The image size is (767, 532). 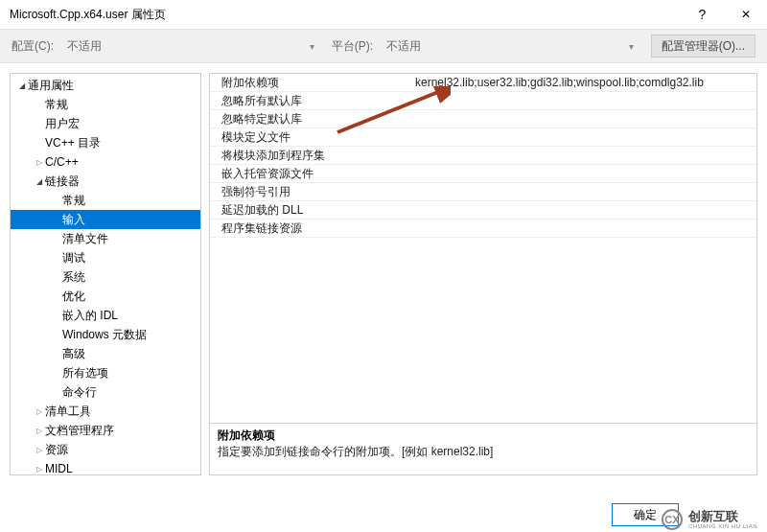 I want to click on tree-item: 高级, so click(x=105, y=354).